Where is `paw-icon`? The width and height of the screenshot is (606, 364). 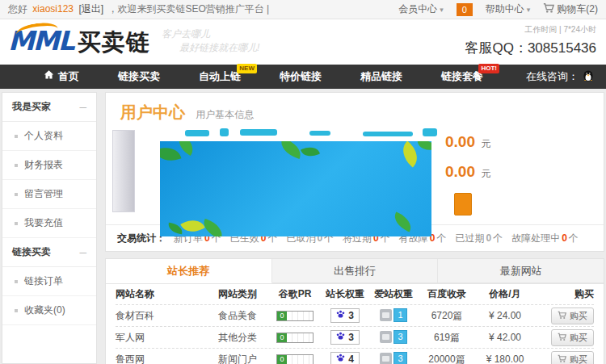 paw-icon is located at coordinates (341, 337).